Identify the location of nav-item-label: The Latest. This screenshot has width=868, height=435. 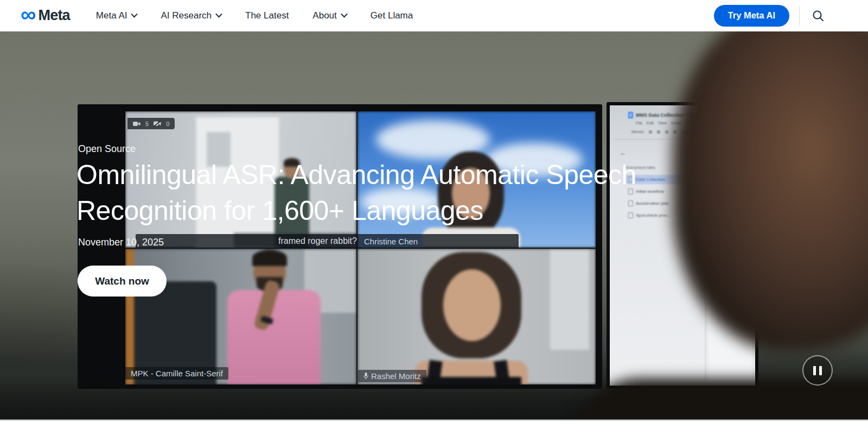
(267, 16).